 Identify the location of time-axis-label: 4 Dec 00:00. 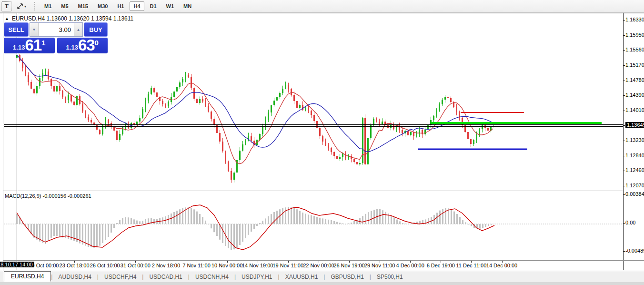
(411, 265).